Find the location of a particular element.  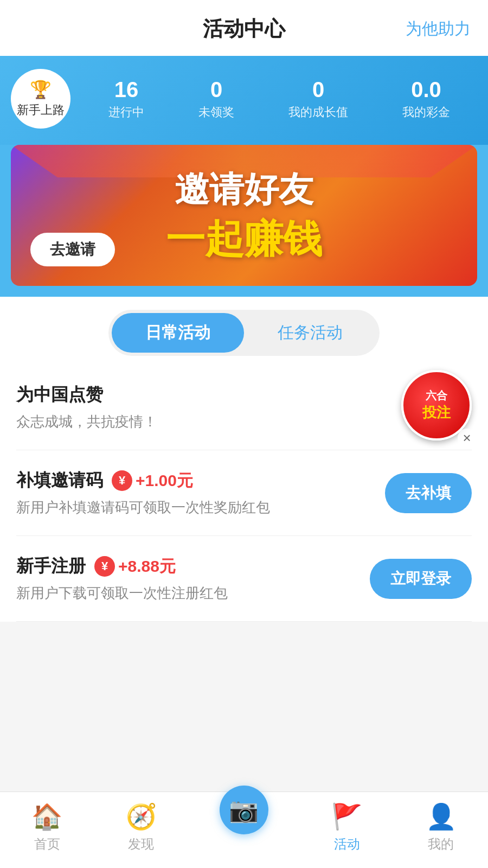

bottom-nav: 🏠 首页 🧭 发现 📷 🚩 活动 👤 我的 is located at coordinates (244, 830).